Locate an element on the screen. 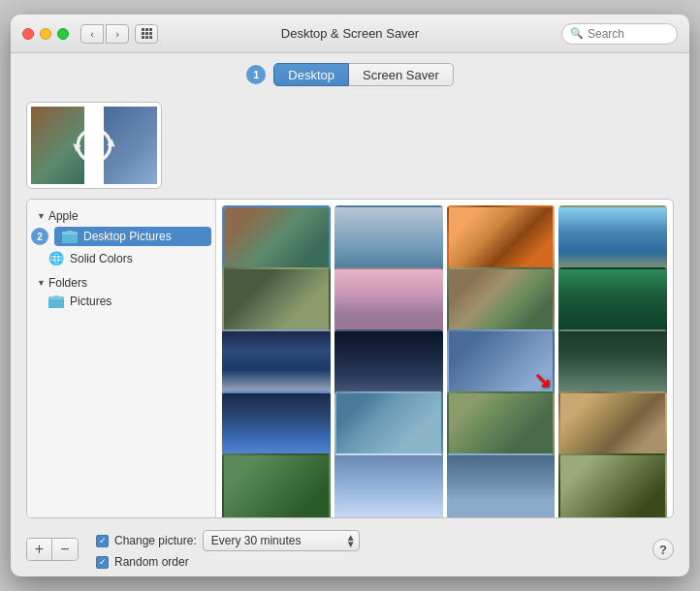  desktop-pictures-label: Desktop Pictures is located at coordinates (128, 236).